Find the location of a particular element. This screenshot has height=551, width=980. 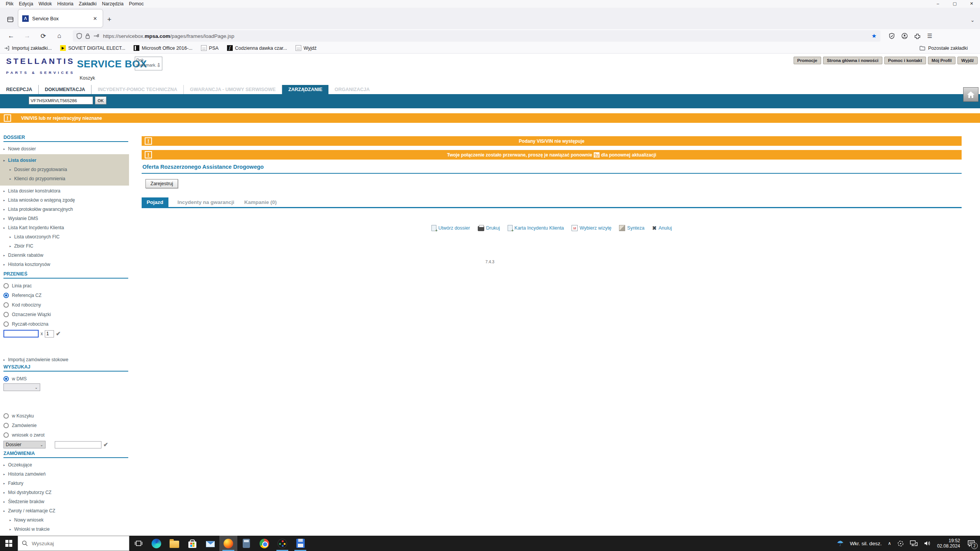

volume-icon is located at coordinates (927, 543).